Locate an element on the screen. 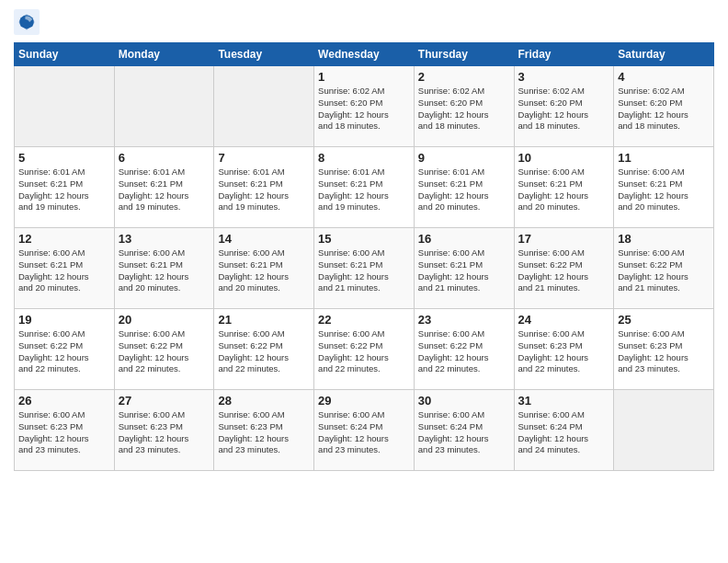  day-number: 18 is located at coordinates (664, 239).